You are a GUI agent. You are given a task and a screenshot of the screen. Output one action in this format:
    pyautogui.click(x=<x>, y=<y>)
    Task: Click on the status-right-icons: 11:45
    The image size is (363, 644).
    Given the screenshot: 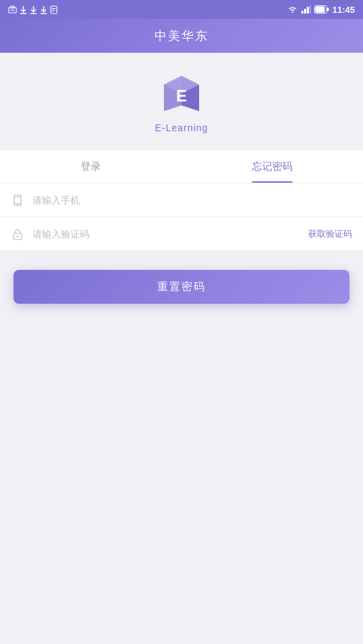 What is the action you would take?
    pyautogui.click(x=321, y=9)
    